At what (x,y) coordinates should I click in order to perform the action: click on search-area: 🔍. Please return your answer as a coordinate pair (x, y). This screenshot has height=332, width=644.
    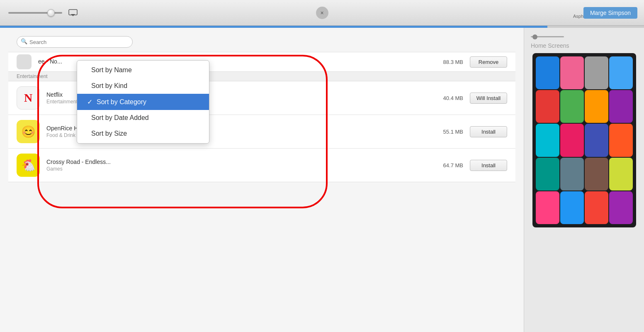
    Looking at the image, I should click on (262, 42).